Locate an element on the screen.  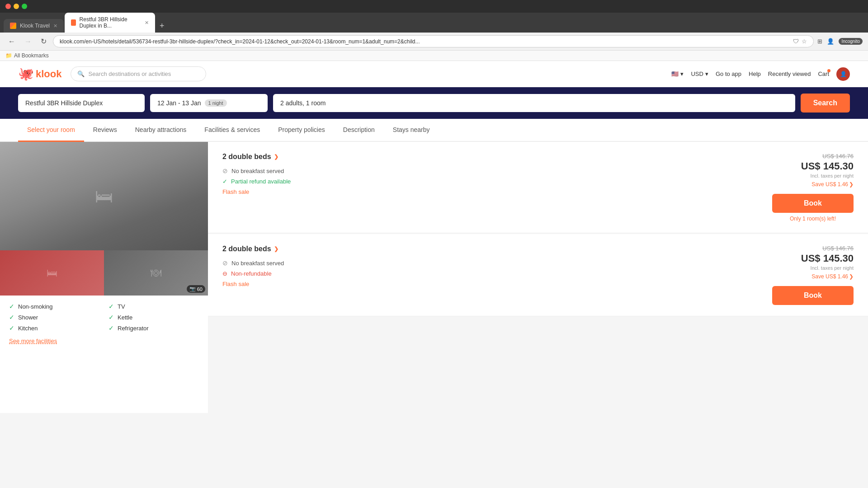
room-1-original-price: US$ 146.76 is located at coordinates (813, 156).